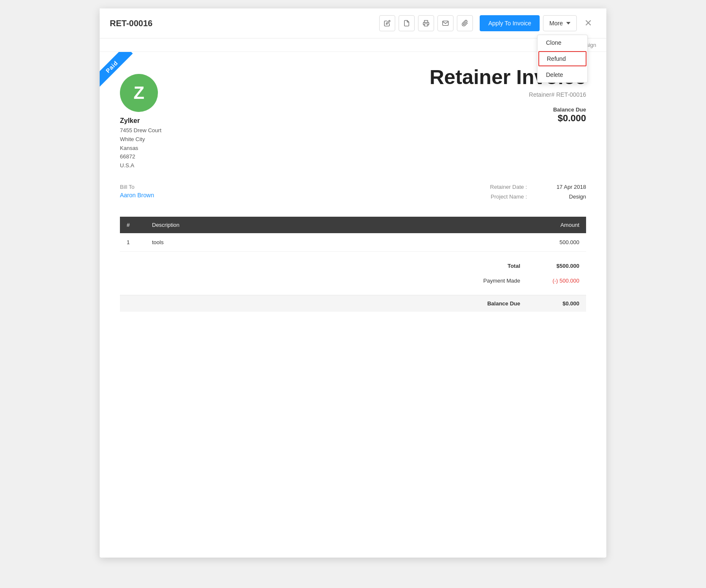 The width and height of the screenshot is (706, 588). Describe the element at coordinates (510, 23) in the screenshot. I see `apply-to-invoice-button: Apply To Invoice` at that location.